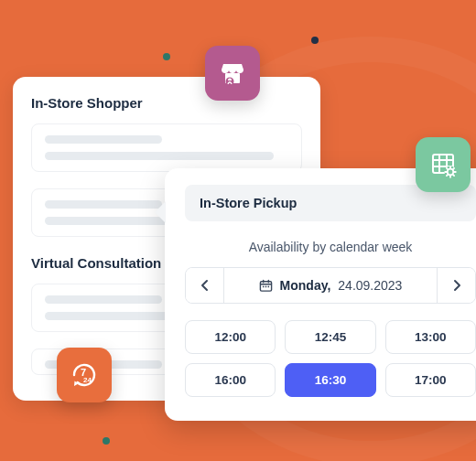  What do you see at coordinates (456, 285) in the screenshot?
I see `next-week-button` at bounding box center [456, 285].